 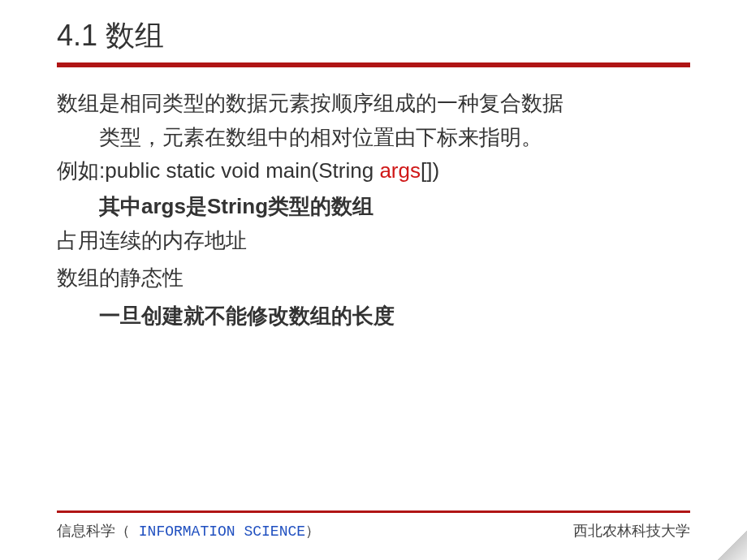 I want to click on title-area: 4.1 数组, so click(x=374, y=34).